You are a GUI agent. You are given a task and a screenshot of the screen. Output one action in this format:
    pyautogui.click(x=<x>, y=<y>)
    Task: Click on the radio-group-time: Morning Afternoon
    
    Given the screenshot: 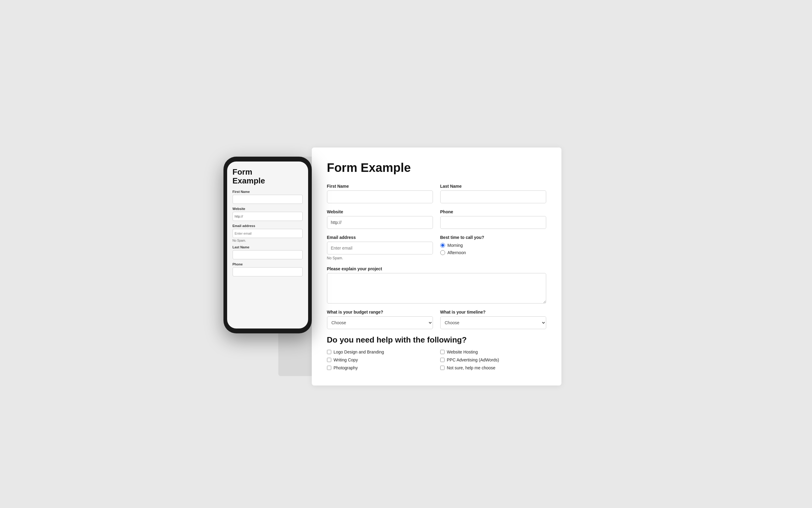 What is the action you would take?
    pyautogui.click(x=493, y=249)
    